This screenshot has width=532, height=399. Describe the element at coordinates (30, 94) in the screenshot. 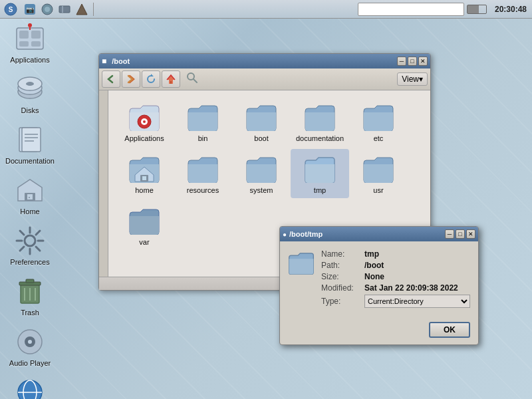

I see `desktop-icon-disks: Disks` at that location.